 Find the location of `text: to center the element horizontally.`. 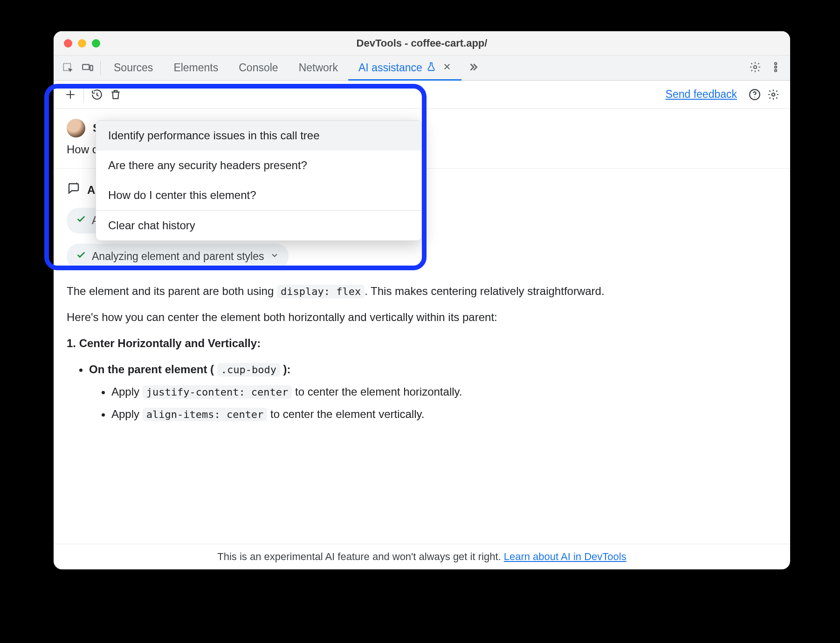

text: to center the element horizontally. is located at coordinates (377, 391).